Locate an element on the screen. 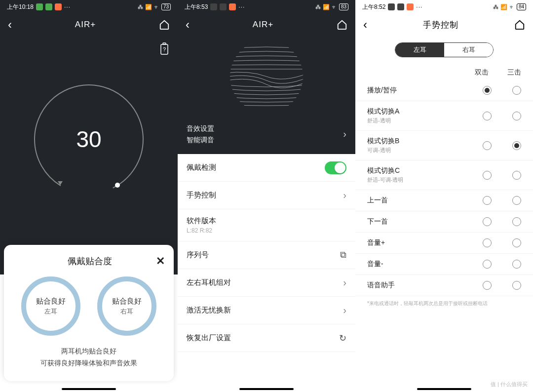  app-icon-wechat is located at coordinates (39, 7).